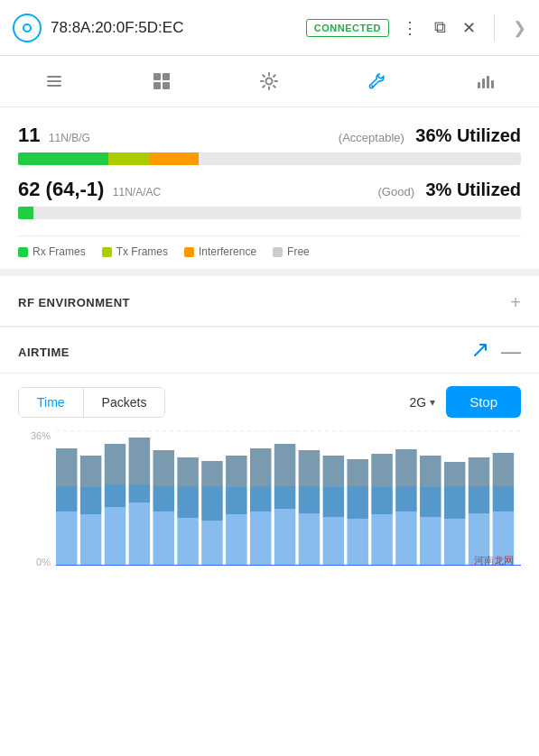 The height and width of the screenshot is (756, 539). What do you see at coordinates (27, 28) in the screenshot?
I see `device-icon` at bounding box center [27, 28].